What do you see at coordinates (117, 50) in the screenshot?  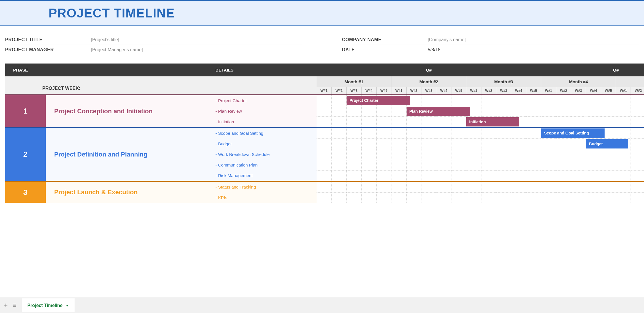 I see `info-value: [Project Manager's name]` at bounding box center [117, 50].